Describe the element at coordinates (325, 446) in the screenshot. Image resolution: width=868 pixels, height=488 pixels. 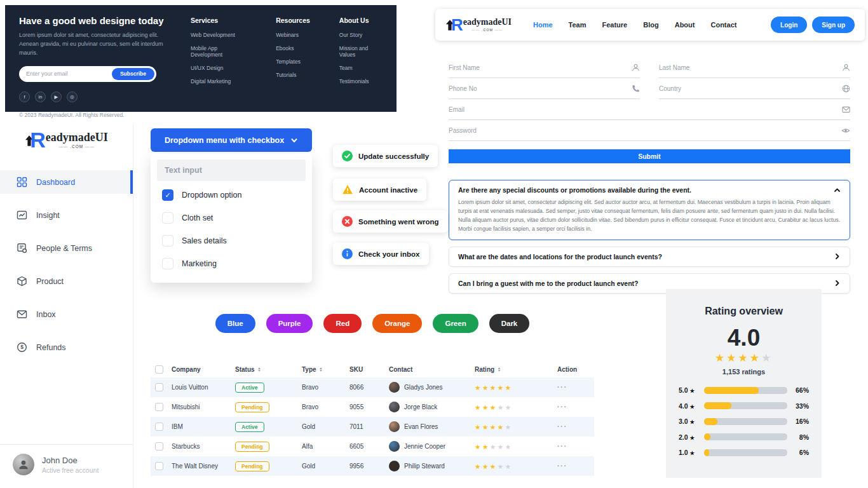
I see `type-cell: Alfa` at that location.